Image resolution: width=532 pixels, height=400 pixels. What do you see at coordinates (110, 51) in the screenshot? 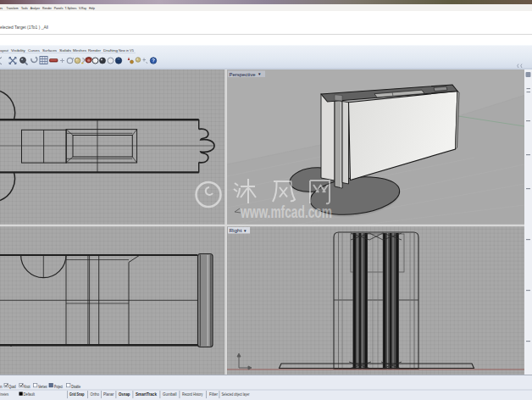
I see `svg-text: Drafting` at bounding box center [110, 51].